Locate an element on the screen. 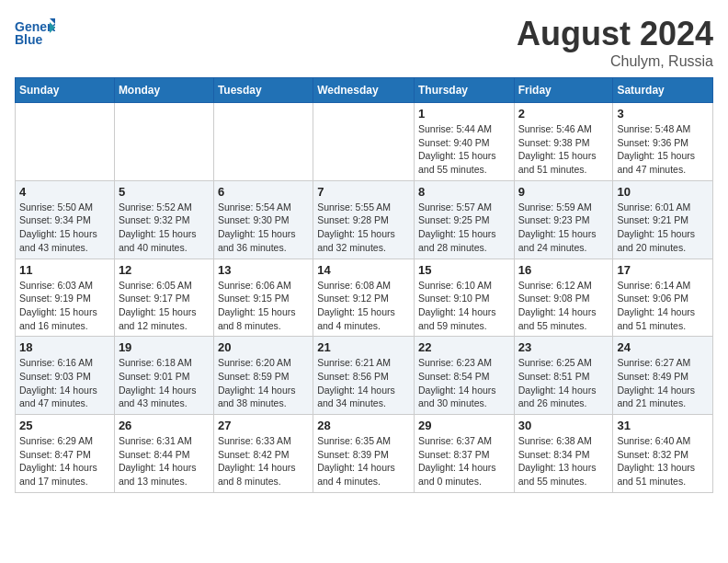 This screenshot has width=728, height=563. calendar-cell-17: 14Sunrise: 6:08 AM Sunset: 9:12 PM Dayli… is located at coordinates (364, 298).